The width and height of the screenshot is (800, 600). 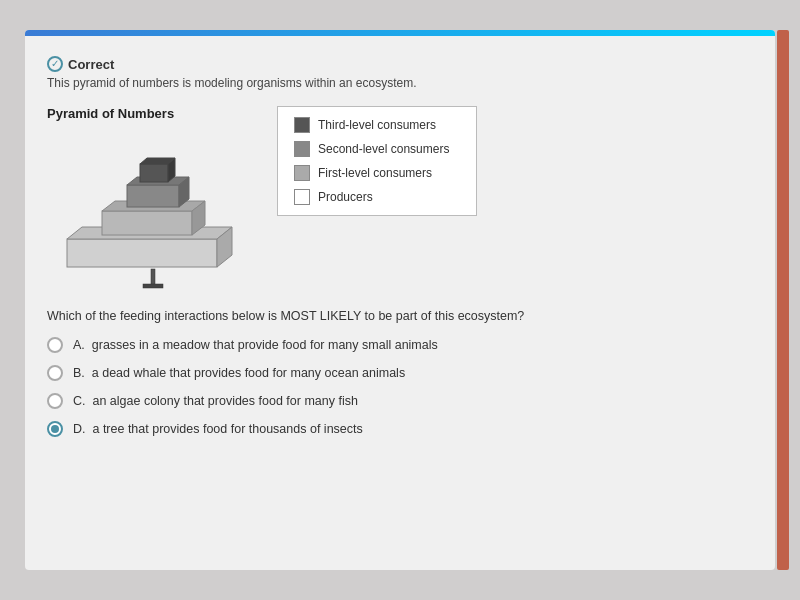 What do you see at coordinates (783, 300) in the screenshot?
I see `right-bar` at bounding box center [783, 300].